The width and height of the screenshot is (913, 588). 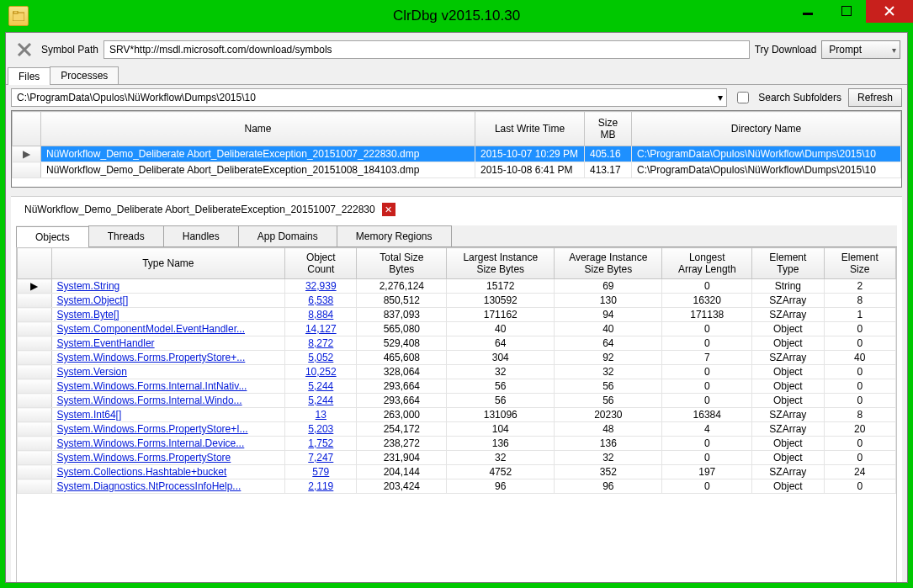 What do you see at coordinates (457, 372) in the screenshot?
I see `object-row: System.Version10,252328,06432320Object0` at bounding box center [457, 372].